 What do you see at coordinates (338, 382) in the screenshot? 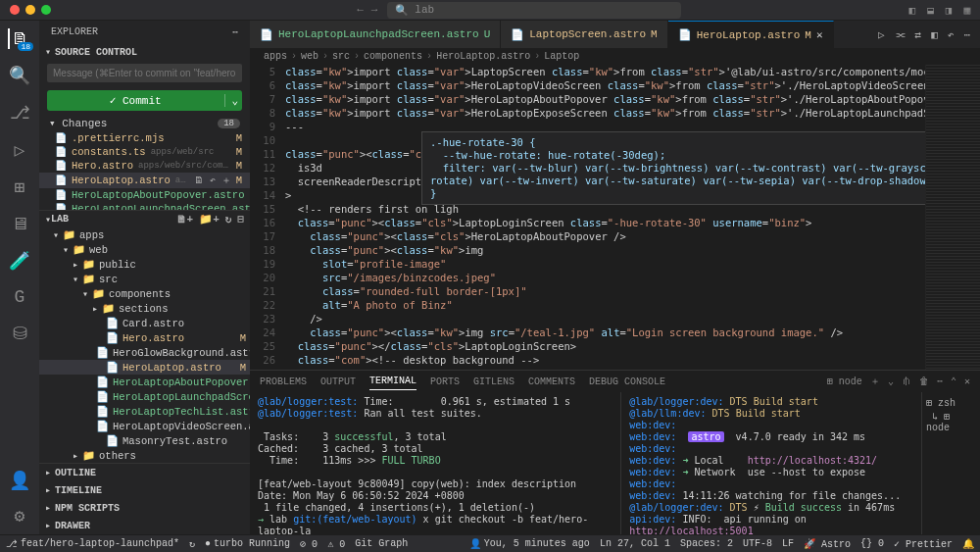
I see `panel-tab-output: OUTPUT` at bounding box center [338, 382].